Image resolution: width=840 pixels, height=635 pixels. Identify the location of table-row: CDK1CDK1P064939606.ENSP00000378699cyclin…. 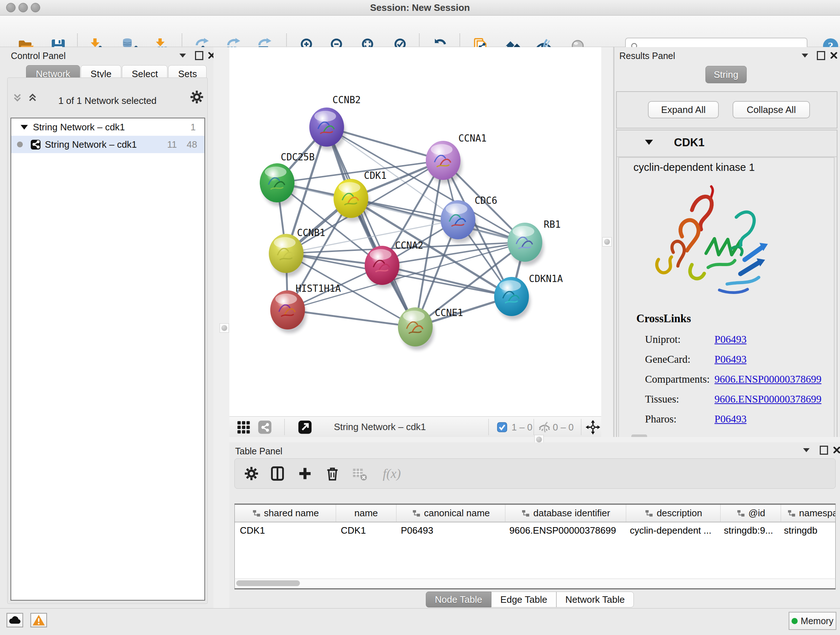
(535, 530).